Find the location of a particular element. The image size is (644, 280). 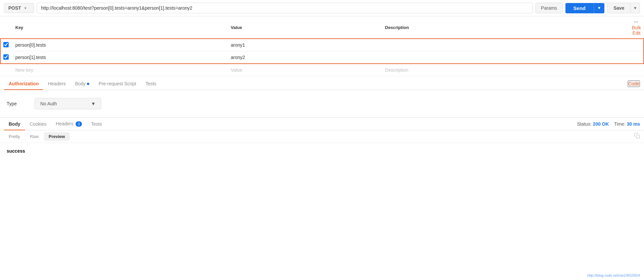

desc-col-header: Description is located at coordinates (504, 27).